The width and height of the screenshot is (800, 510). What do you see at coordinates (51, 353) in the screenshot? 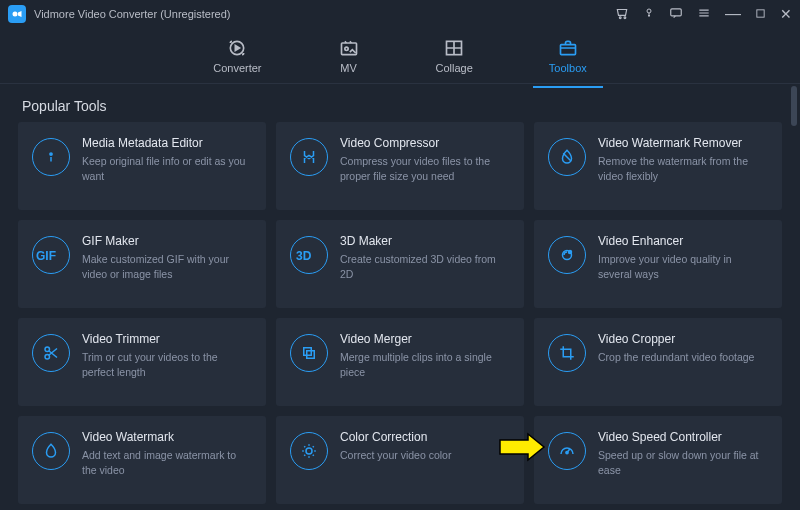
I see `trimmer-icon` at bounding box center [51, 353].